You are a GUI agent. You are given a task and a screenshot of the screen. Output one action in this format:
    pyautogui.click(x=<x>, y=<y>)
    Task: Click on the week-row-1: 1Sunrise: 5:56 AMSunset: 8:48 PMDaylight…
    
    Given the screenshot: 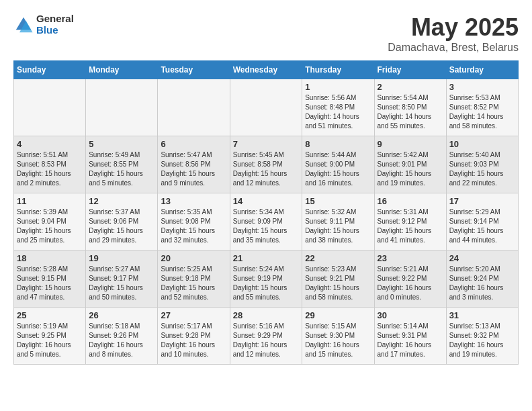 What is the action you would take?
    pyautogui.click(x=266, y=107)
    